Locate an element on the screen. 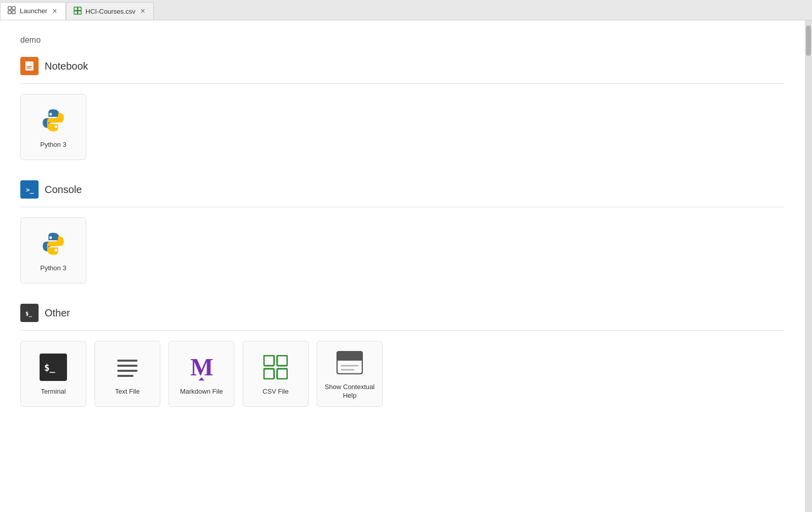 The height and width of the screenshot is (512, 812). markdown-file-label: Markdown File is located at coordinates (202, 392).